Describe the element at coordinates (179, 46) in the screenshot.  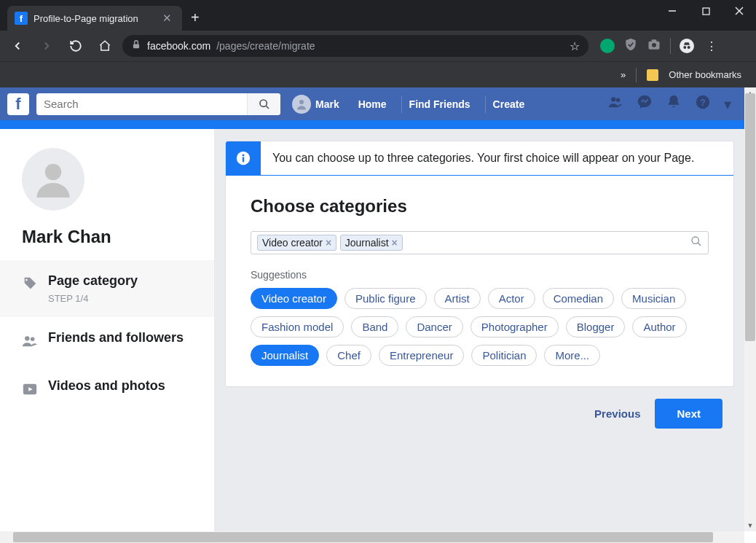
I see `url-host: facebook.com` at that location.